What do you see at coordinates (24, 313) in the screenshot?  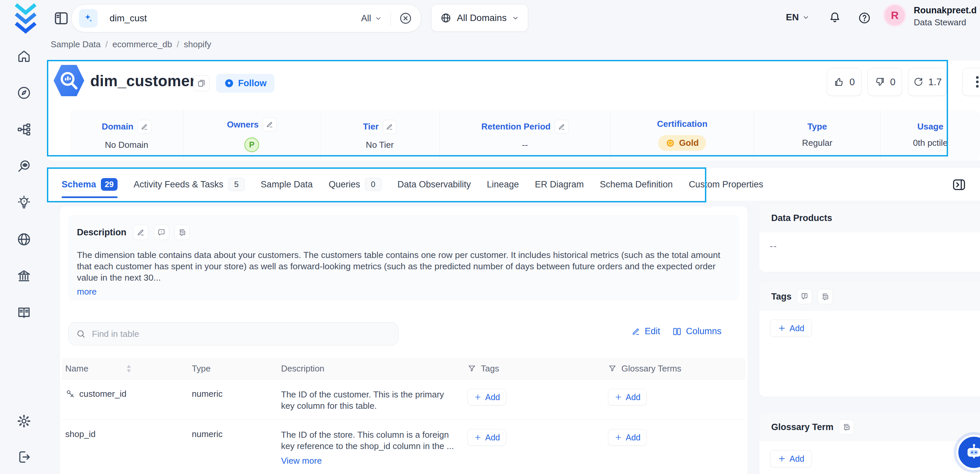 I see `glossary-book-icon` at bounding box center [24, 313].